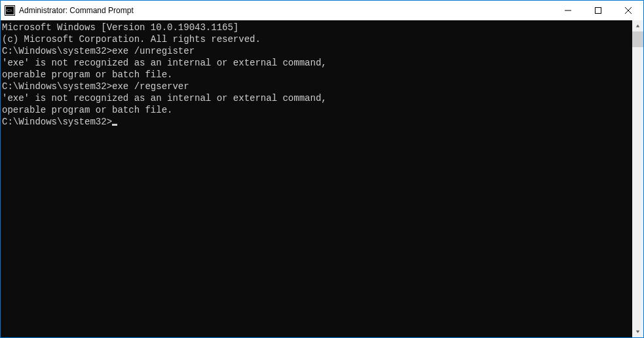 Image resolution: width=644 pixels, height=338 pixels. I want to click on text-cursor, so click(115, 124).